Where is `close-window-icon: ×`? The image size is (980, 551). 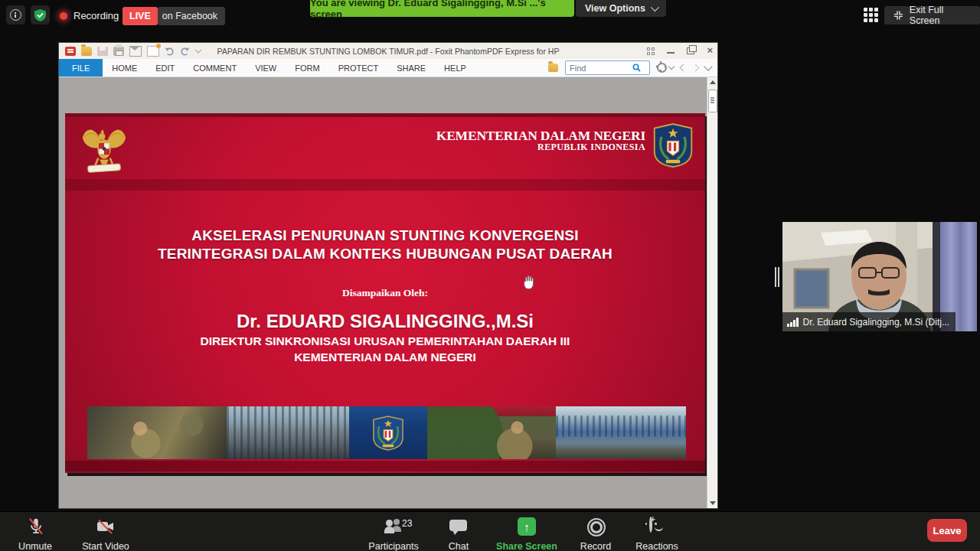 close-window-icon: × is located at coordinates (710, 51).